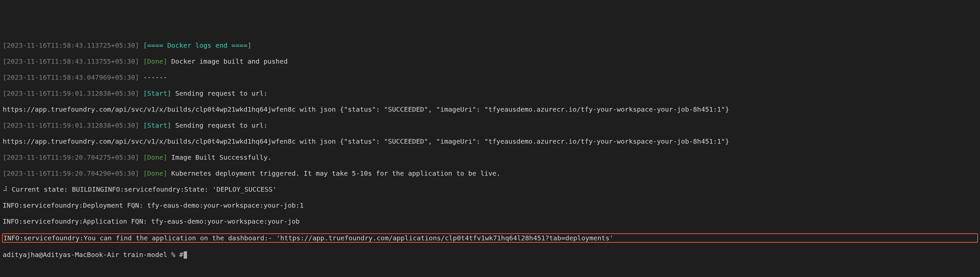 This screenshot has width=980, height=277. What do you see at coordinates (490, 174) in the screenshot?
I see `log-line: [2023-11-16T11:59:20.704290+05:30] [Done…` at bounding box center [490, 174].